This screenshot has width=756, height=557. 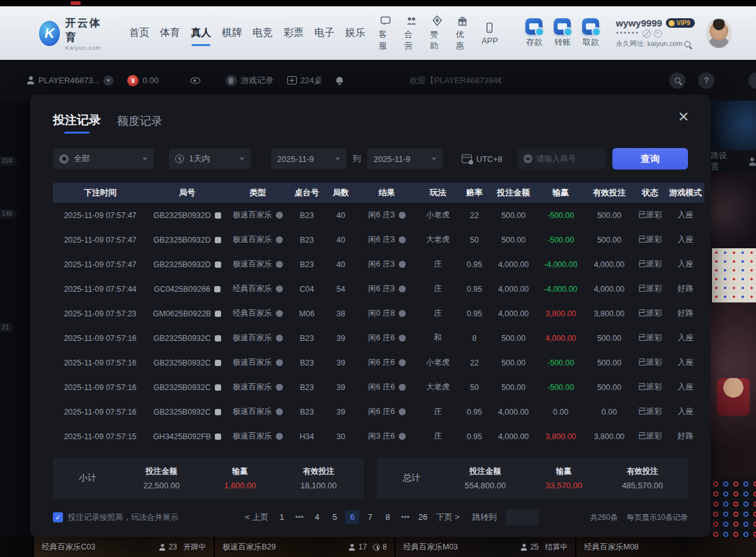 I want to click on page-number: 1, so click(x=282, y=517).